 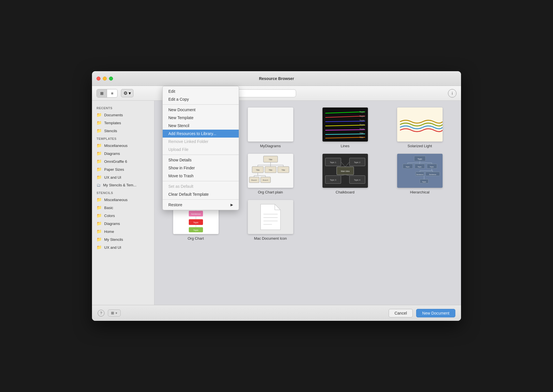 I want to click on sidebar-item-label: Miscellaneous, so click(x=116, y=200).